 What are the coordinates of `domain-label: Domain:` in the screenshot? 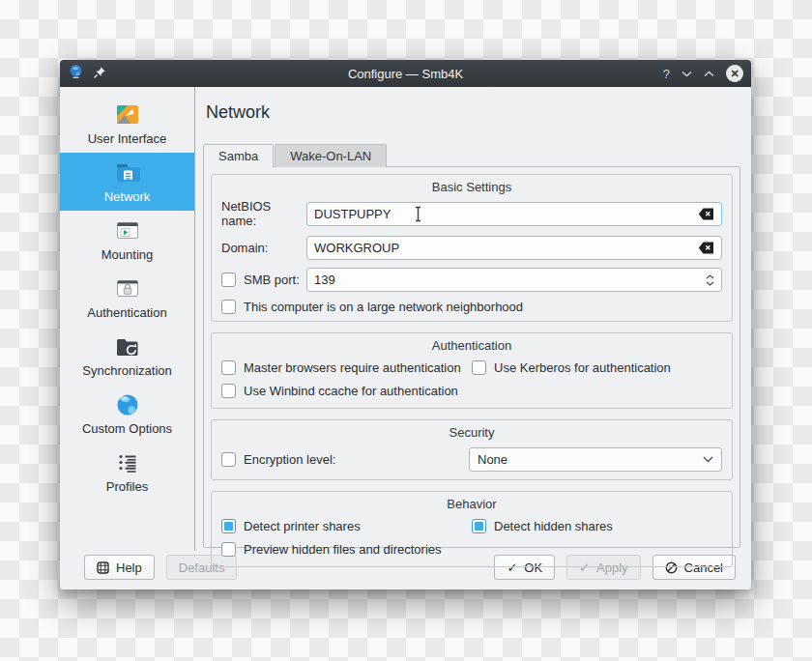 It's located at (264, 247).